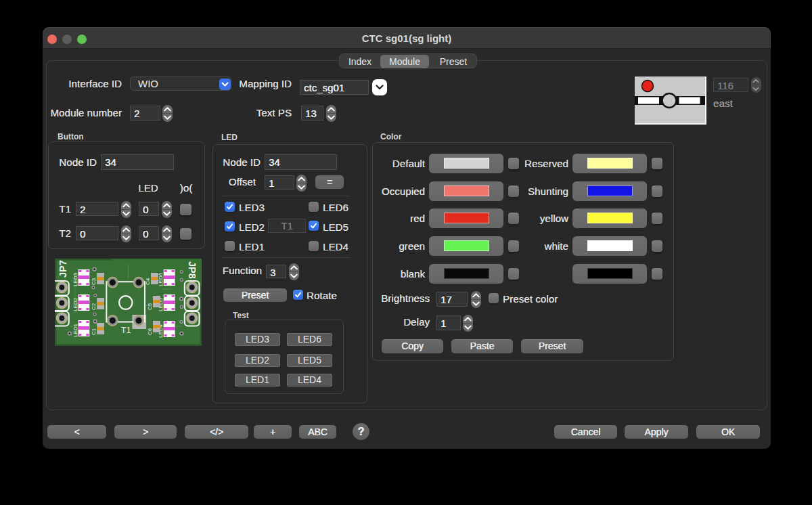  What do you see at coordinates (76, 305) in the screenshot?
I see `svg-text: LED2` at bounding box center [76, 305].